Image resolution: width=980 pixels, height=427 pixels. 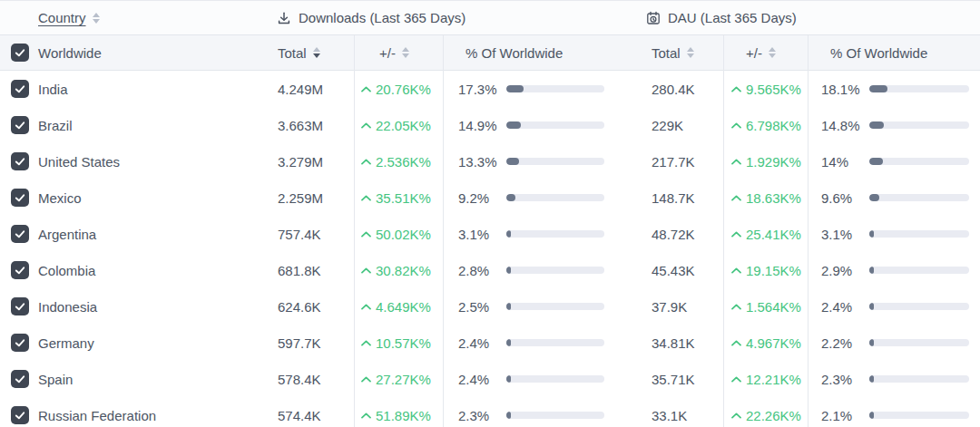 I want to click on downloads-change-value: 10.57K%, so click(x=396, y=343).